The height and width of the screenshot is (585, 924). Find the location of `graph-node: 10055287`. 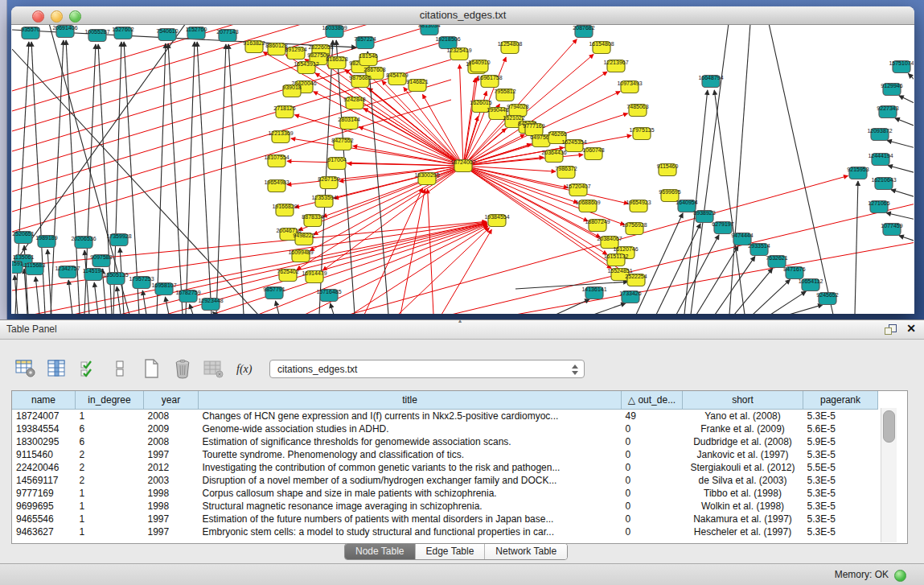

graph-node: 10055287 is located at coordinates (97, 35).